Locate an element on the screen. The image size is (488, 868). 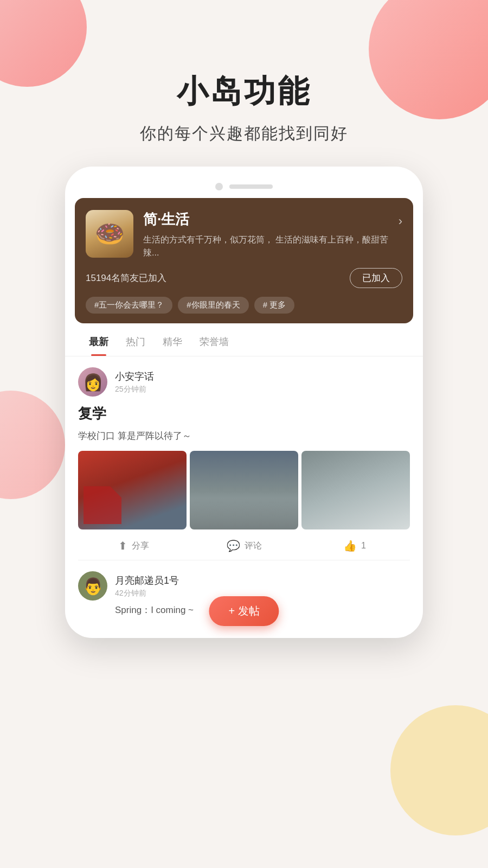
post-author-info-2: 月亮邮递员1号 42分钟前 is located at coordinates (262, 586).